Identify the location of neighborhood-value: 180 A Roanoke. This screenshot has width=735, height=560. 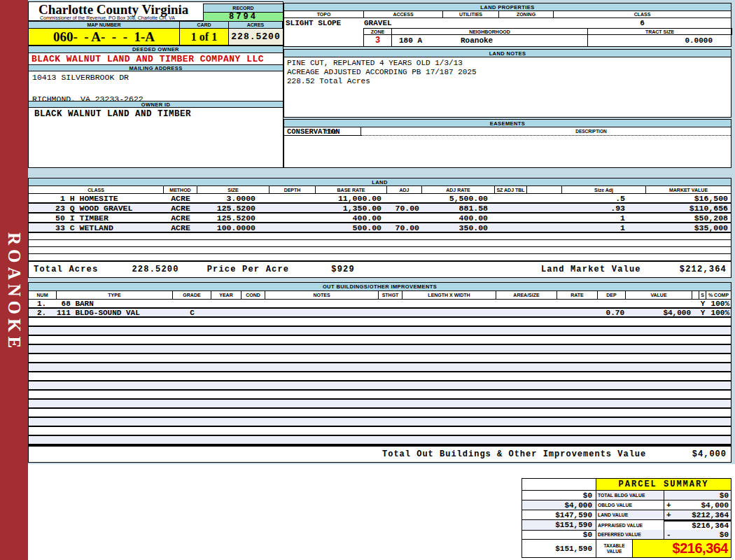
(490, 41).